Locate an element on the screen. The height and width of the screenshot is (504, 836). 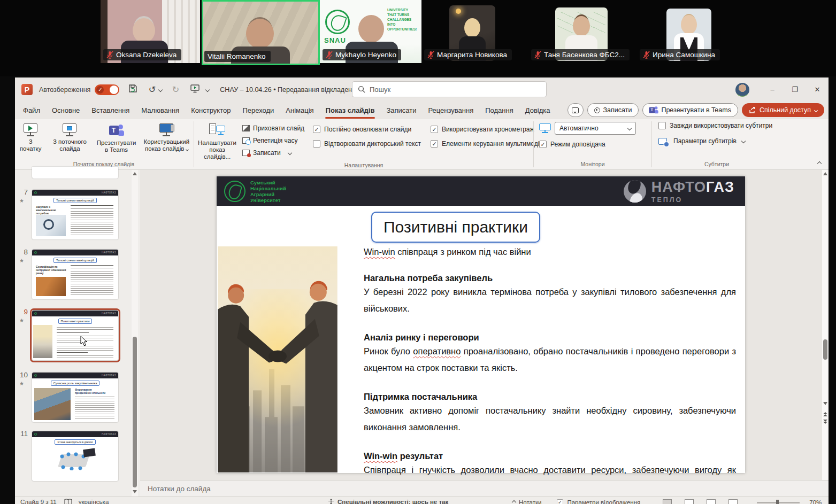
participant-name: Mykhaylo Heyenko is located at coordinates (366, 55).